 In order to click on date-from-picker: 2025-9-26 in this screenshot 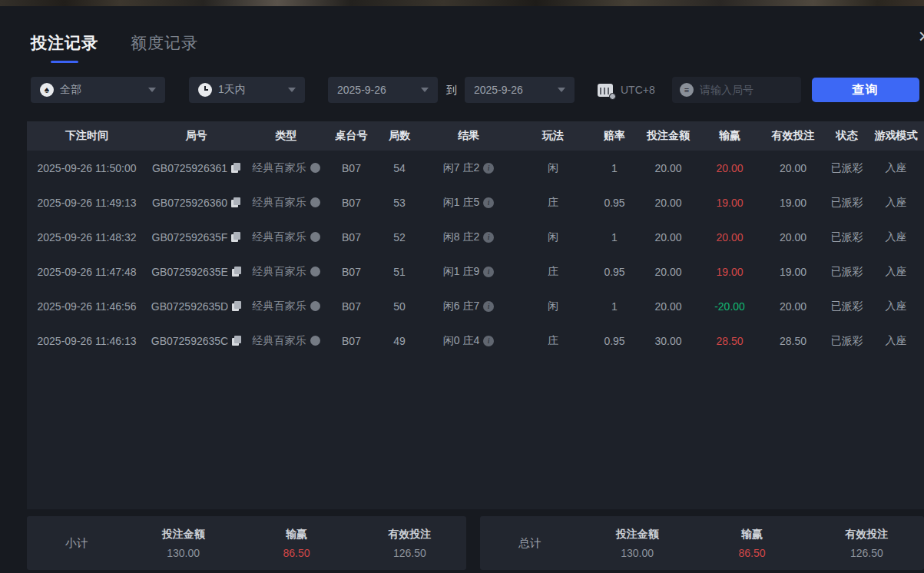, I will do `click(383, 90)`.